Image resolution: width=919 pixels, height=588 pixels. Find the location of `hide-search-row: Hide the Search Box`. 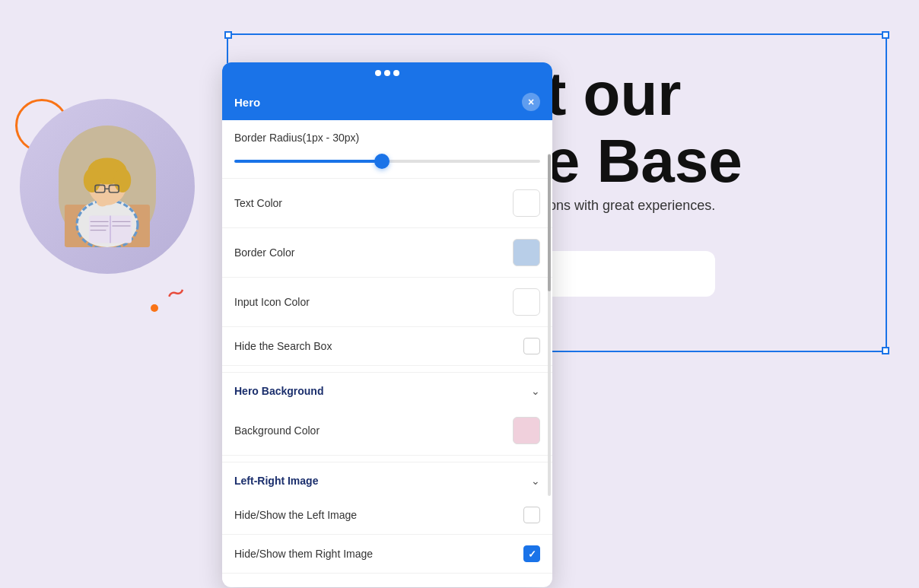

hide-search-row: Hide the Search Box is located at coordinates (387, 347).